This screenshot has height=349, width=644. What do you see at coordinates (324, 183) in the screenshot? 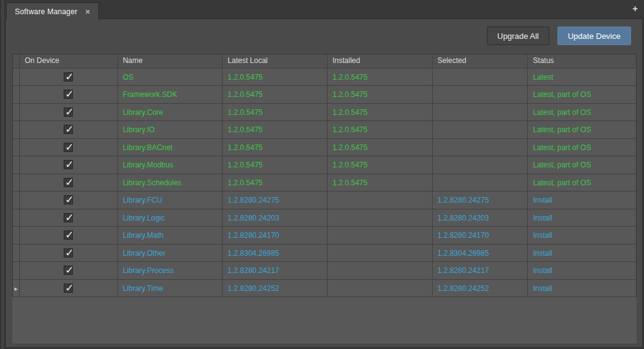
I see `table-row: ✓ Library.Schedules 1.2.0.5475 1.2.0.547…` at bounding box center [324, 183].